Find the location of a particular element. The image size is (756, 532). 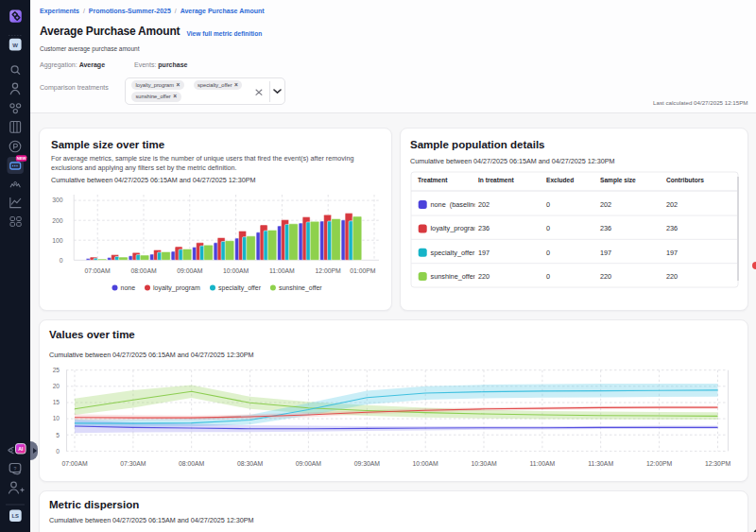

svg-text: none (baseline) is located at coordinates (455, 204).